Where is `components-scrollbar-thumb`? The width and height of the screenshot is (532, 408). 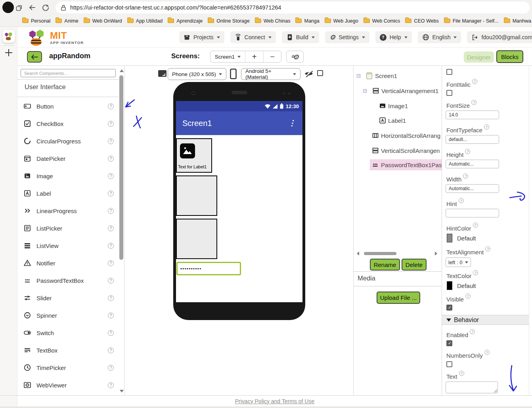
components-scrollbar-thumb is located at coordinates (380, 254).